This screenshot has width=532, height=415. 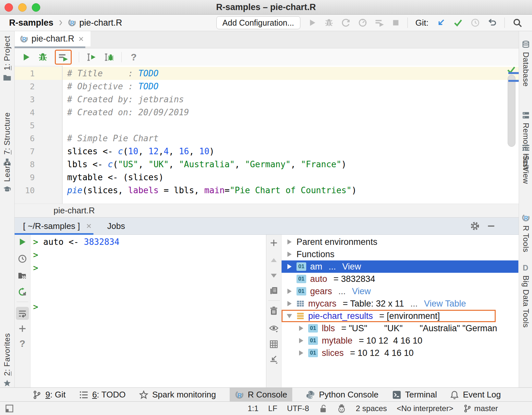 What do you see at coordinates (517, 23) in the screenshot?
I see `search-icon` at bounding box center [517, 23].